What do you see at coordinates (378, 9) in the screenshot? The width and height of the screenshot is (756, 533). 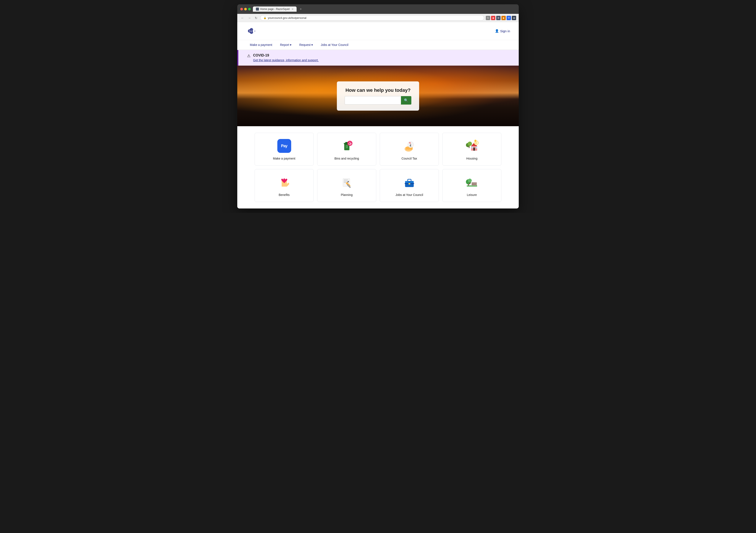 I see `browser-titlebar: Home page - RazorSquid ✕ +` at bounding box center [378, 9].